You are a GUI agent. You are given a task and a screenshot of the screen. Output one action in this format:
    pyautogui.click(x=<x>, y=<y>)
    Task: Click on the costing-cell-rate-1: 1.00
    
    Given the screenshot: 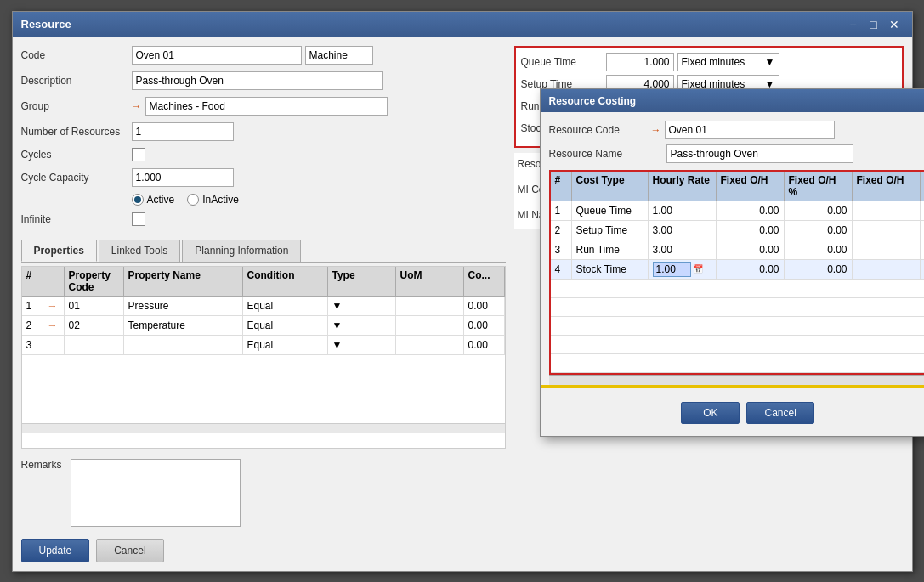 What is the action you would take?
    pyautogui.click(x=683, y=211)
    